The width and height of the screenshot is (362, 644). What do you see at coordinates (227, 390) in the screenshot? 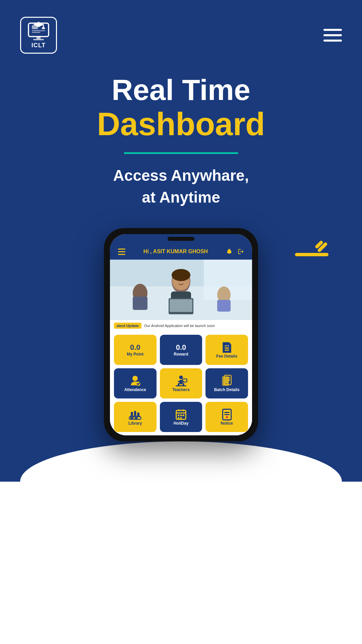
I see `batch-details-label: Batch Details` at bounding box center [227, 390].